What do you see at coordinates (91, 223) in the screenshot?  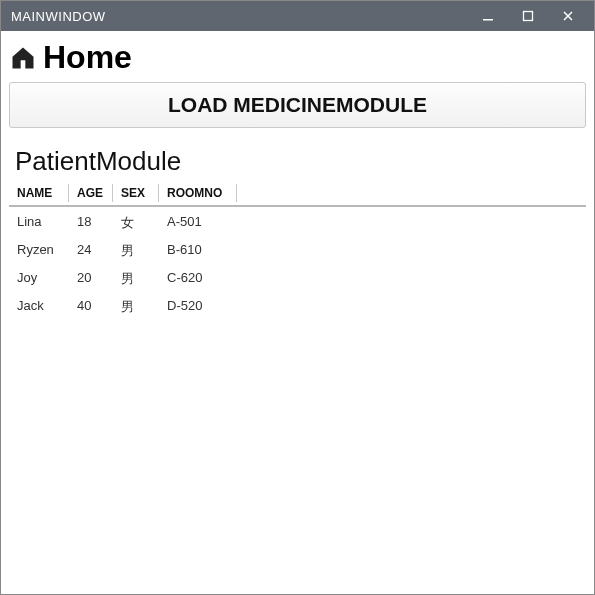 I see `cell-age: 18` at bounding box center [91, 223].